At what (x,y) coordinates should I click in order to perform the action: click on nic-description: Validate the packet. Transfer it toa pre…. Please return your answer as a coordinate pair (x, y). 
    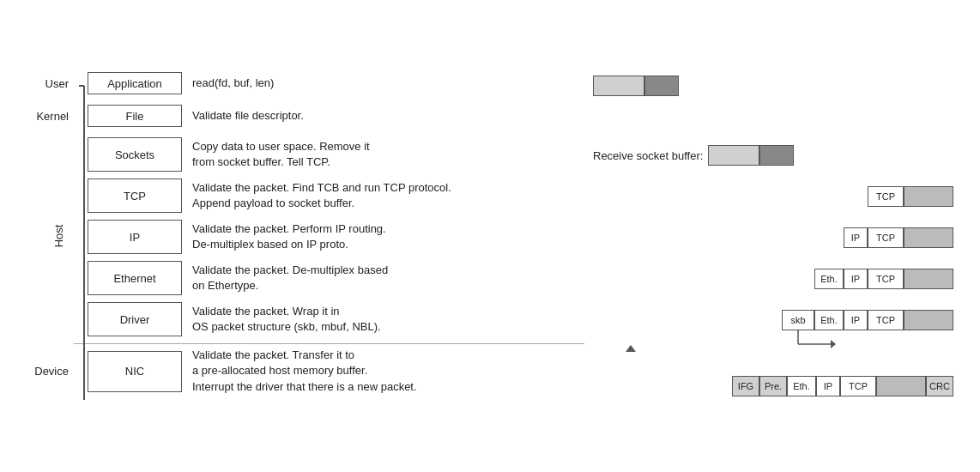
    Looking at the image, I should click on (383, 371).